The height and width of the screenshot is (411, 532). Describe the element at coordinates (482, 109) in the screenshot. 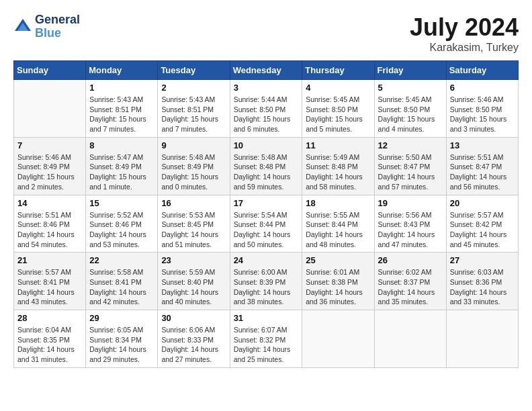

I see `calendar-cell: 6Sunrise: 5:46 AM Sunset: 8:50 PM Daylig…` at that location.